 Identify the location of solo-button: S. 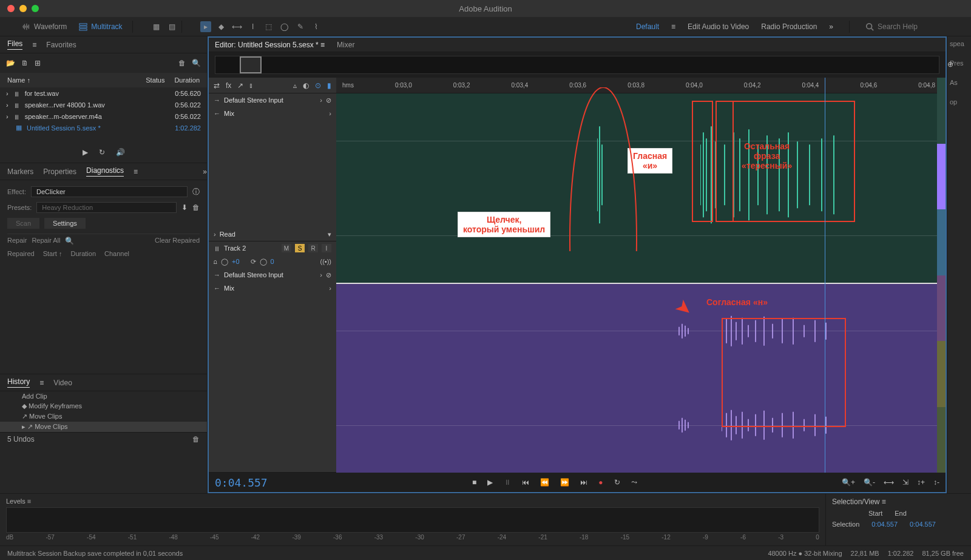
(300, 248).